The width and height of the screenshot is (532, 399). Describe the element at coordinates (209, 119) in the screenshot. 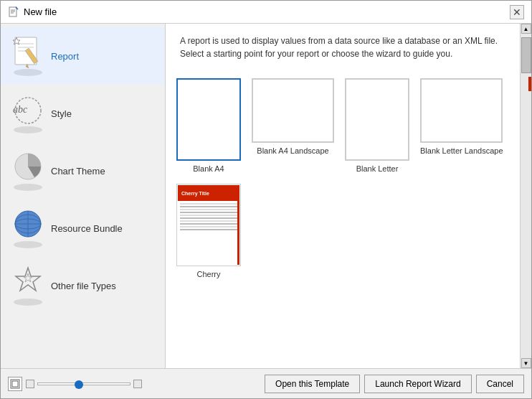

I see `template-preview-blank-a4` at that location.